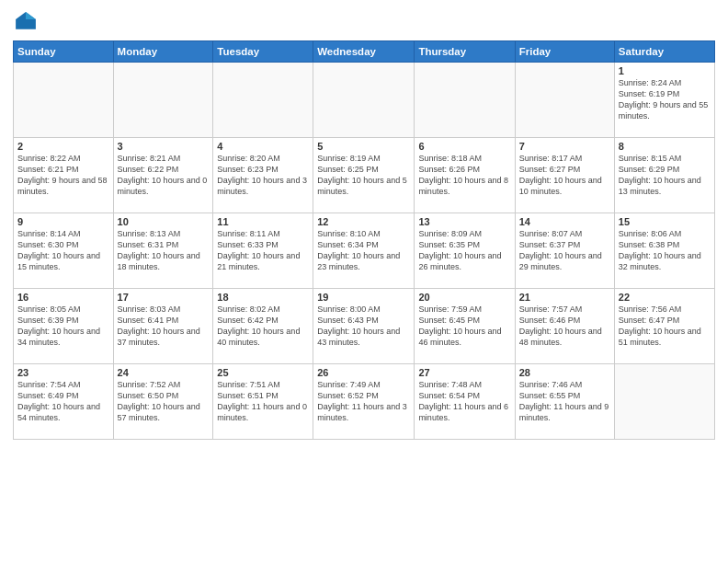 The height and width of the screenshot is (563, 728). Describe the element at coordinates (665, 146) in the screenshot. I see `day-number: 8` at that location.